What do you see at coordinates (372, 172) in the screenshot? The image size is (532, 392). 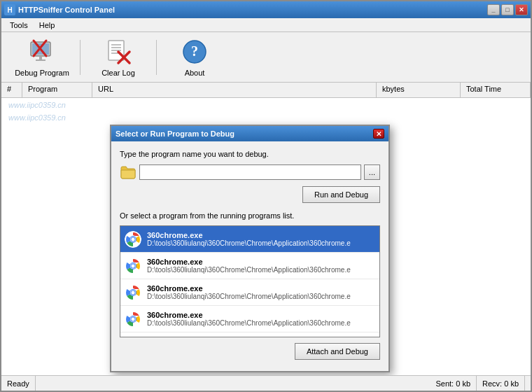 I see `browse-button: ...` at bounding box center [372, 172].